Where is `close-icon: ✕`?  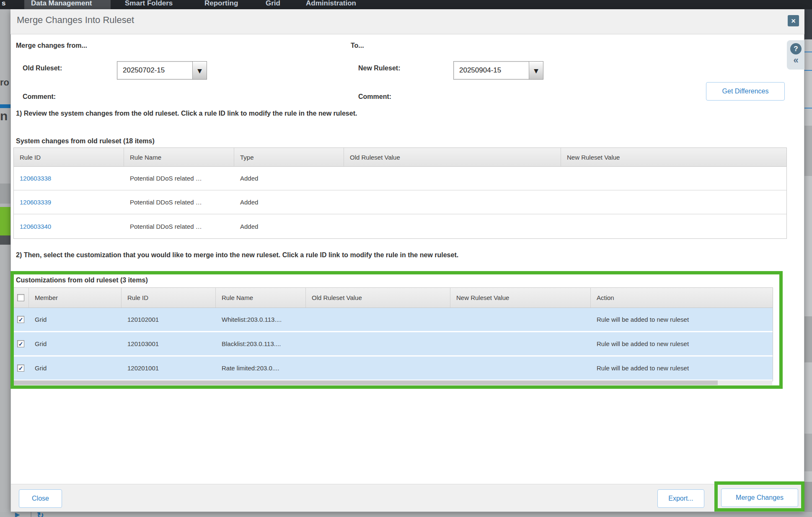 close-icon: ✕ is located at coordinates (794, 21).